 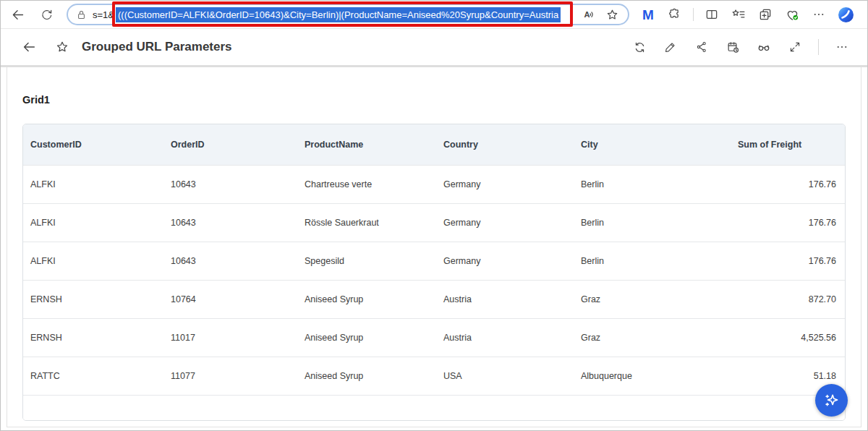 I want to click on edit-pencil-icon, so click(x=671, y=47).